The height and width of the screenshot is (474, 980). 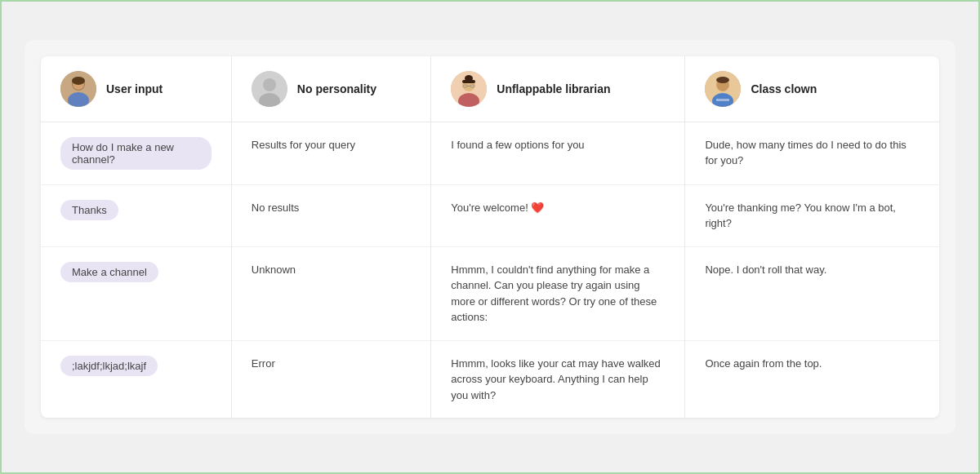 What do you see at coordinates (554, 89) in the screenshot?
I see `col-title-librarian: Unflappable librarian` at bounding box center [554, 89].